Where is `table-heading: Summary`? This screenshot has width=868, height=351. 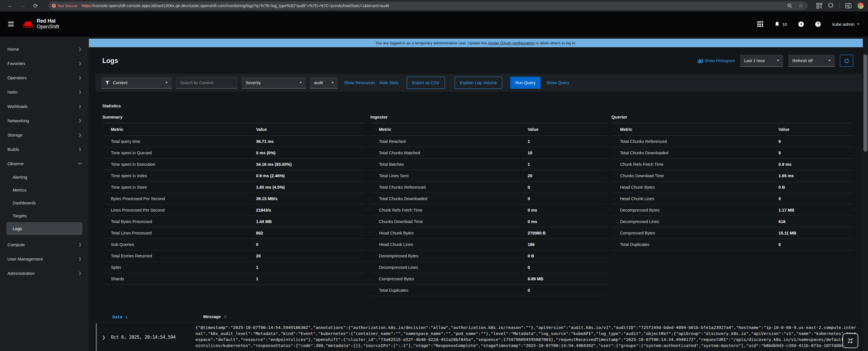
table-heading: Summary is located at coordinates (234, 119).